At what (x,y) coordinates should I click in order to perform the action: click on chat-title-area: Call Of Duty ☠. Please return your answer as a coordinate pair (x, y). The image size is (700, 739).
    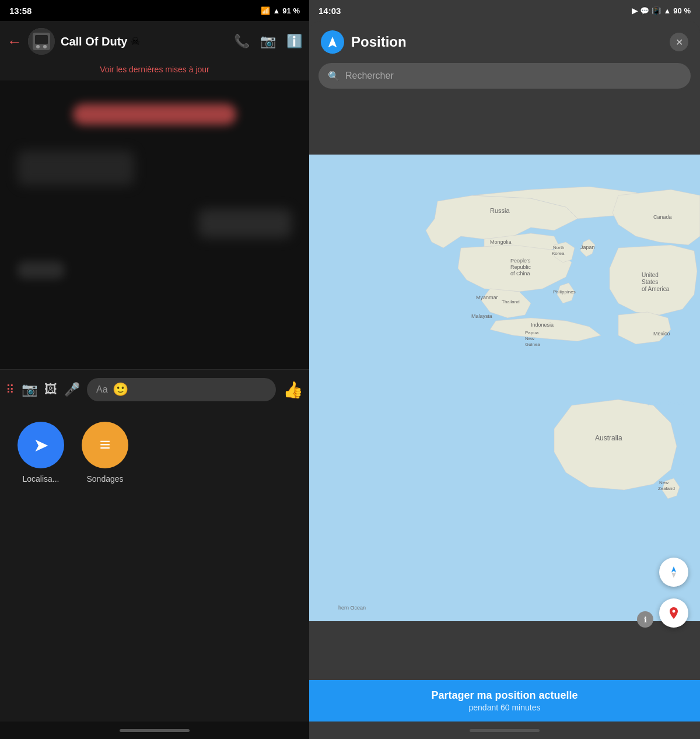
    Looking at the image, I should click on (145, 42).